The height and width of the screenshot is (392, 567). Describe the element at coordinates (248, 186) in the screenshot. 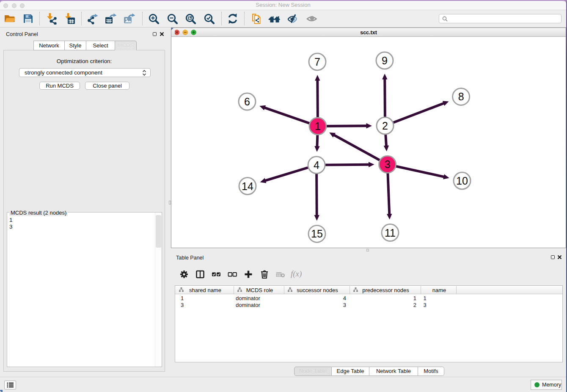

I see `svg-text: 14` at that location.